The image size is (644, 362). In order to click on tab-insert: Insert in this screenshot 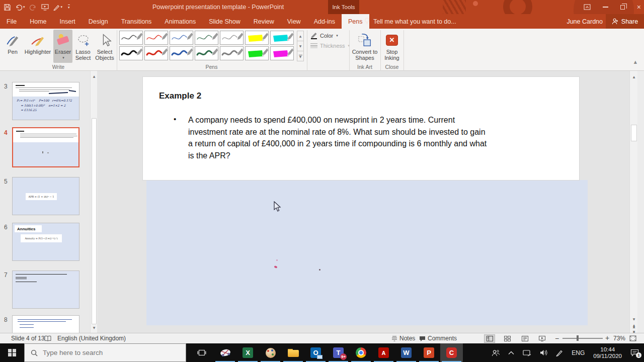, I will do `click(67, 21)`.